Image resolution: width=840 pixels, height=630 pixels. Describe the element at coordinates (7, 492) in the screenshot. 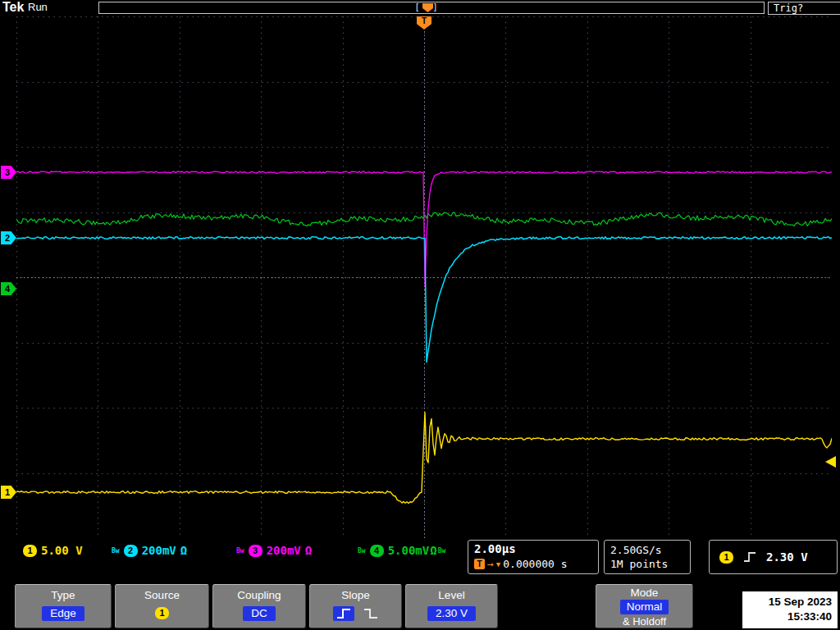

I see `ch1-marker-label: 1` at that location.